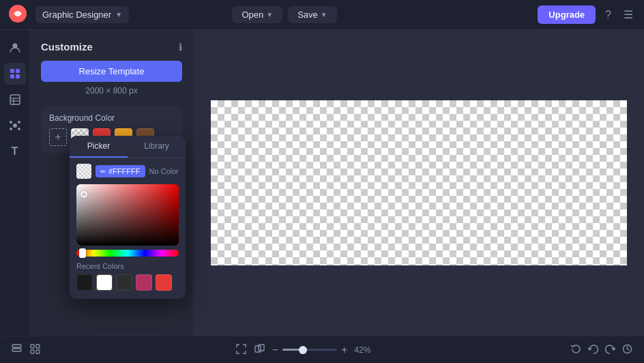  I want to click on gradient-overlay, so click(128, 215).